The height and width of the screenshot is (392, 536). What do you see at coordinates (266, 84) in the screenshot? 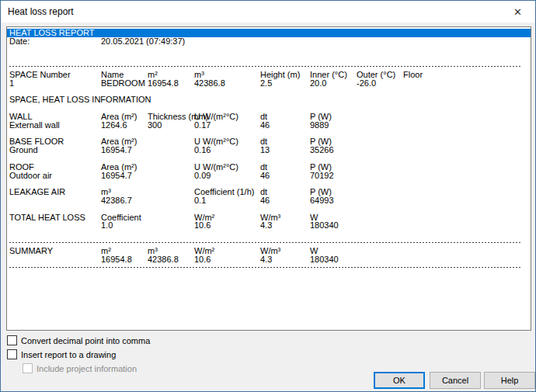
I see `report-cell: 2.5` at bounding box center [266, 84].